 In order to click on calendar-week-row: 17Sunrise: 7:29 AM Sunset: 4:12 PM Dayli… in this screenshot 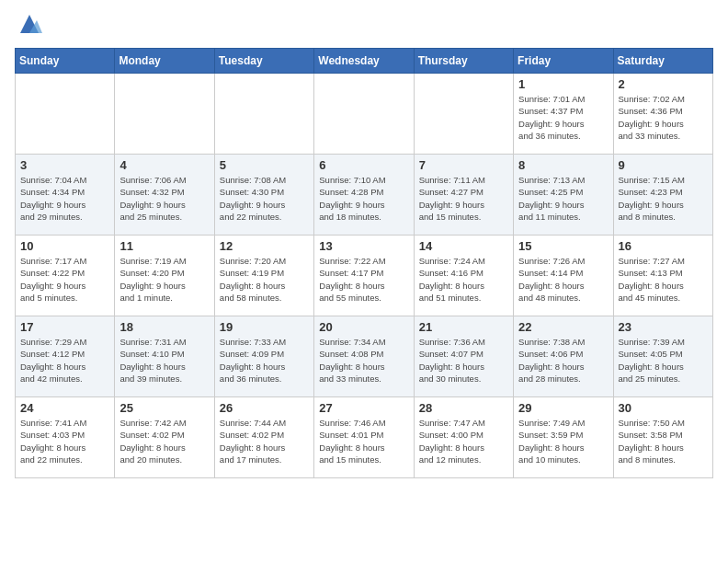, I will do `click(364, 357)`.